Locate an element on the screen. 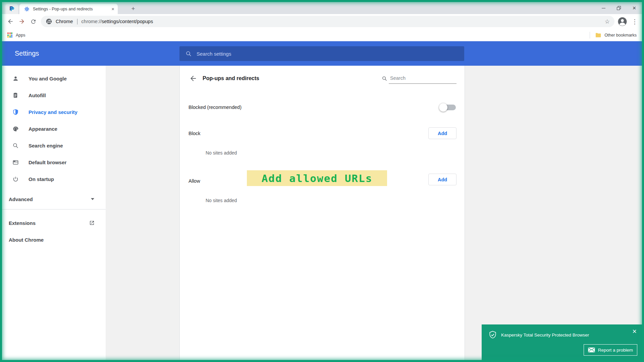  block-add-button: Add is located at coordinates (442, 133).